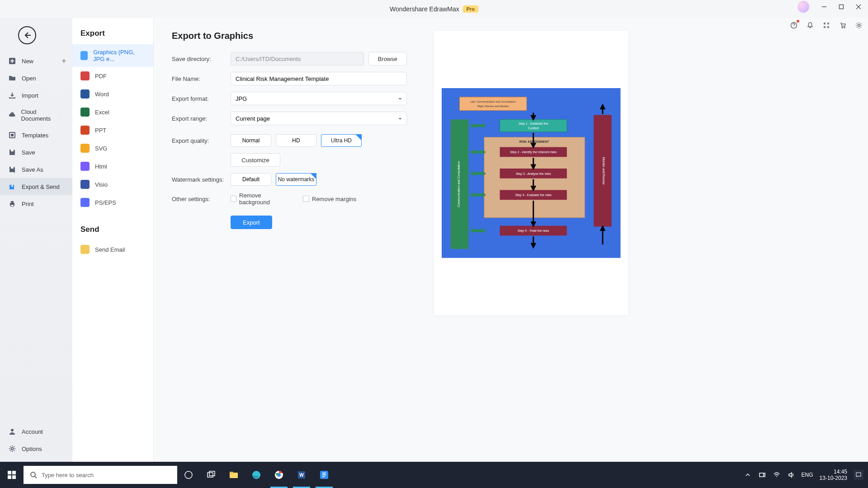 The width and height of the screenshot is (868, 488). Describe the element at coordinates (101, 166) in the screenshot. I see `export-item-label: Html` at that location.